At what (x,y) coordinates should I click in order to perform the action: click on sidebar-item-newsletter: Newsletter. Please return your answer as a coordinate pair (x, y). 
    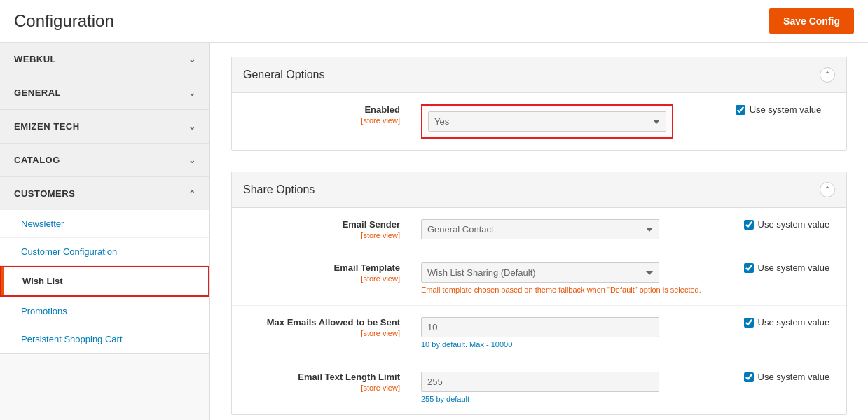
    Looking at the image, I should click on (105, 224).